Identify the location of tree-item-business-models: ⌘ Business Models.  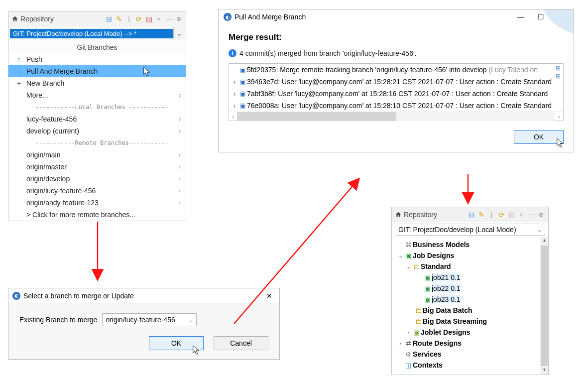
(471, 245).